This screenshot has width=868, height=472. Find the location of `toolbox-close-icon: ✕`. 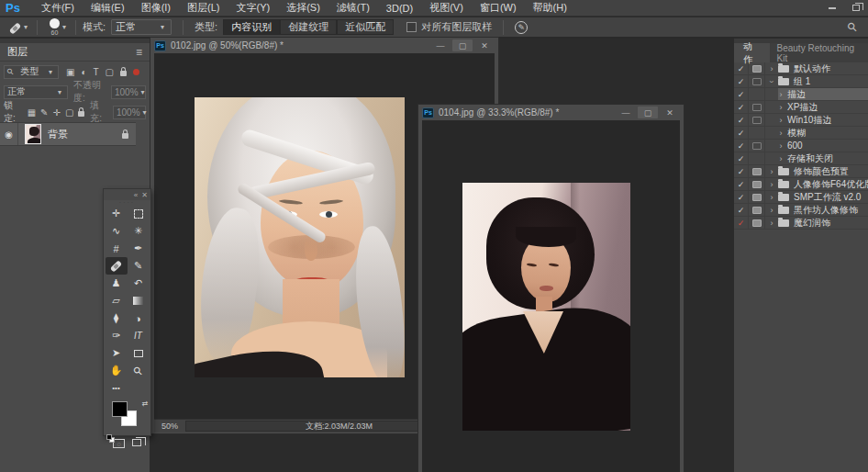

toolbox-close-icon: ✕ is located at coordinates (145, 195).